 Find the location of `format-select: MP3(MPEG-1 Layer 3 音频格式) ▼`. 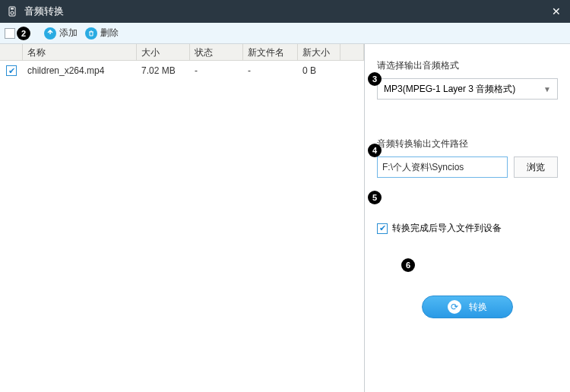

format-select: MP3(MPEG-1 Layer 3 音频格式) ▼ is located at coordinates (467, 89).